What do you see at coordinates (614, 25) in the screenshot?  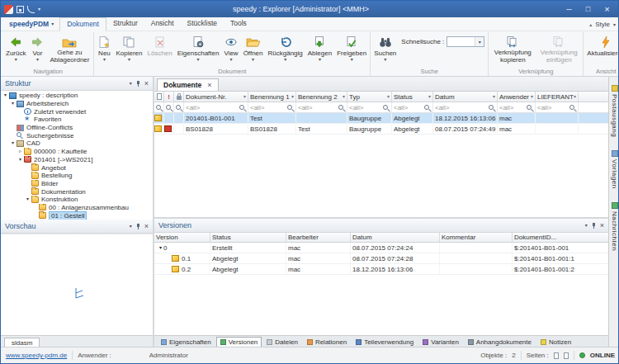 I see `style-dropdown-icon` at bounding box center [614, 25].